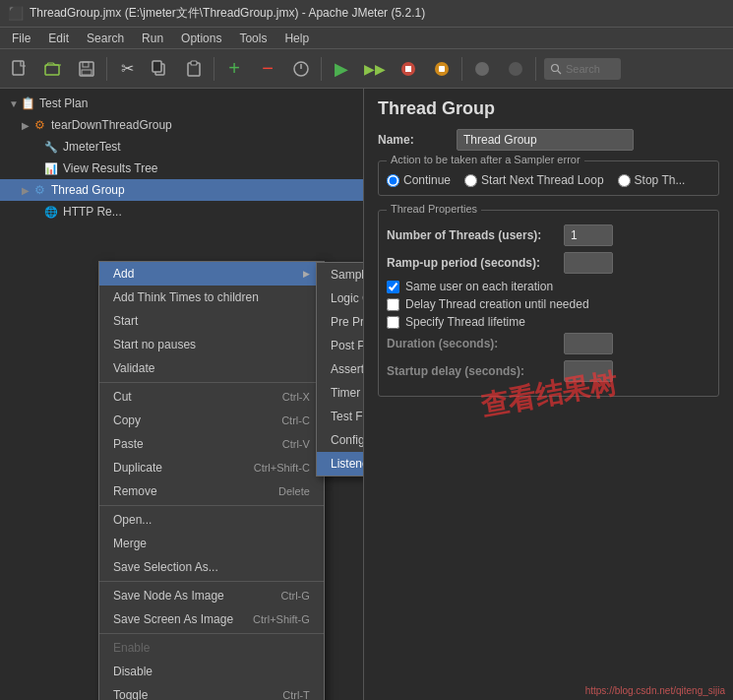  I want to click on radio-continue: Continue, so click(419, 180).